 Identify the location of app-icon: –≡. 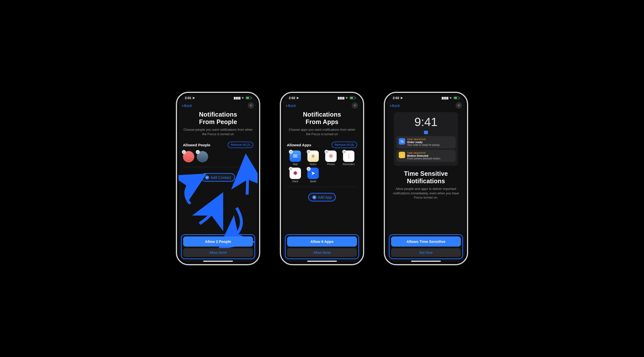
(313, 156).